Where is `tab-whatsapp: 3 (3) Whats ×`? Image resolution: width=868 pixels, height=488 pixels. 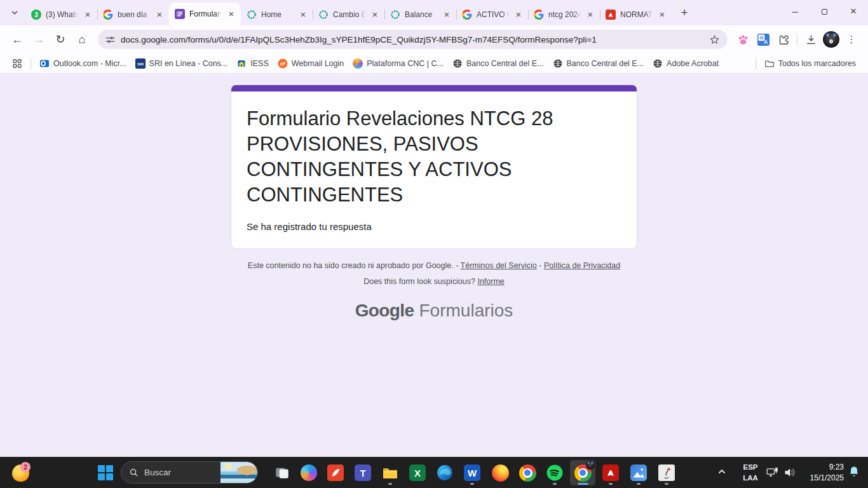
tab-whatsapp: 3 (3) Whats × is located at coordinates (61, 15).